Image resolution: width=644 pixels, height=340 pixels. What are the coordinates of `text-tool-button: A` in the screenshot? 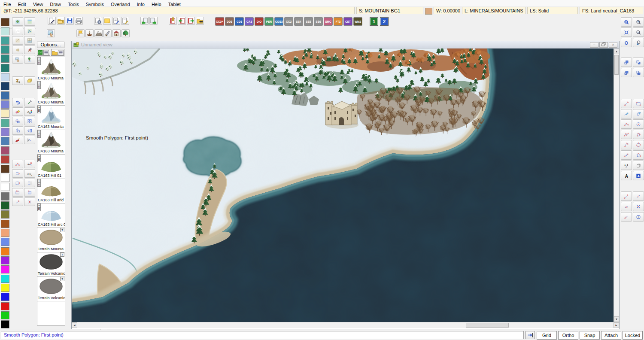 It's located at (626, 176).